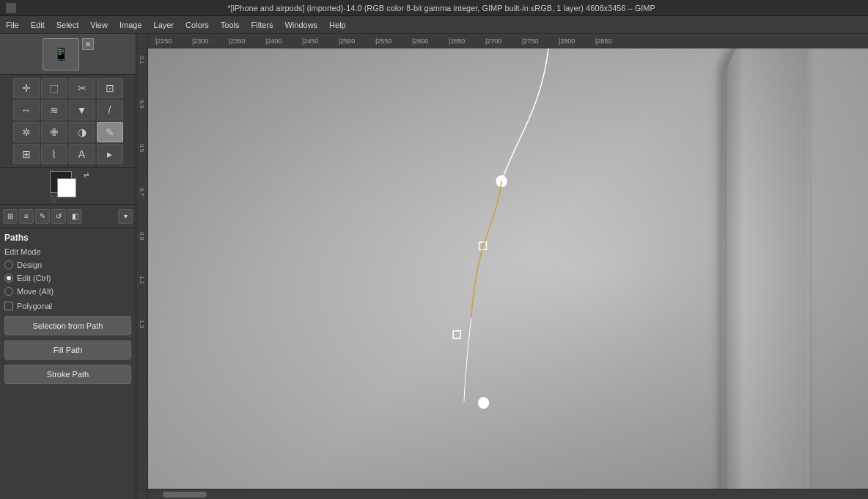 This screenshot has width=868, height=499. Describe the element at coordinates (9, 278) in the screenshot. I see `edit-radio-circle` at that location.